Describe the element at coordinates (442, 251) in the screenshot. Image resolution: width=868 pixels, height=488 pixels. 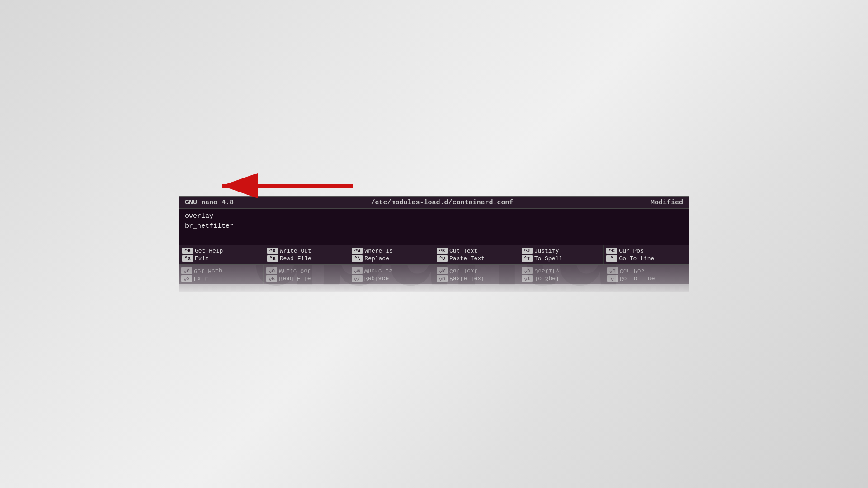
I see `key-ctrl-k: ^K` at that location.